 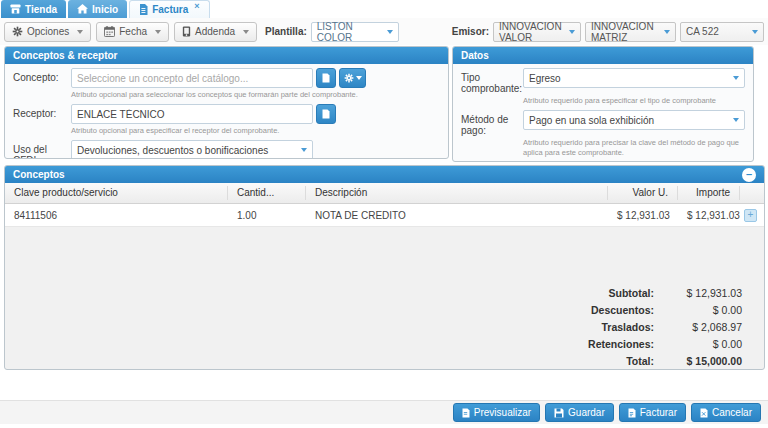 What do you see at coordinates (580, 412) in the screenshot?
I see `guardar-button: Guardar` at bounding box center [580, 412].